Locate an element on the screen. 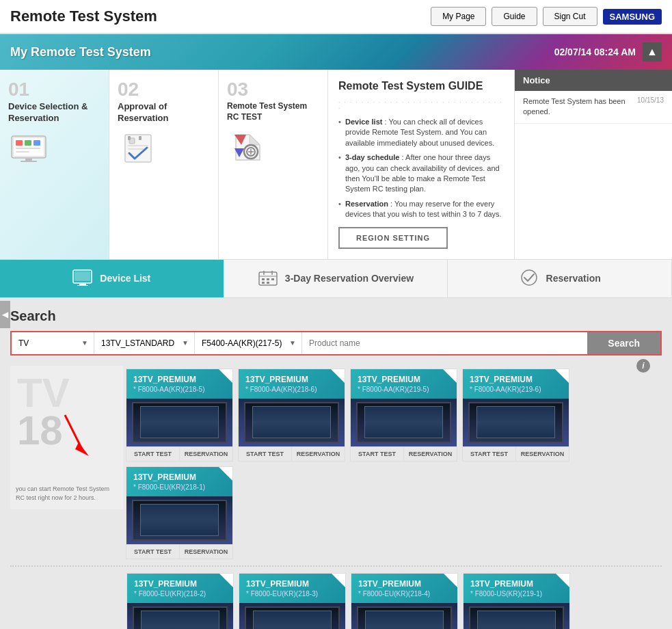  start-test-btn-4: START TEST is located at coordinates (489, 454).